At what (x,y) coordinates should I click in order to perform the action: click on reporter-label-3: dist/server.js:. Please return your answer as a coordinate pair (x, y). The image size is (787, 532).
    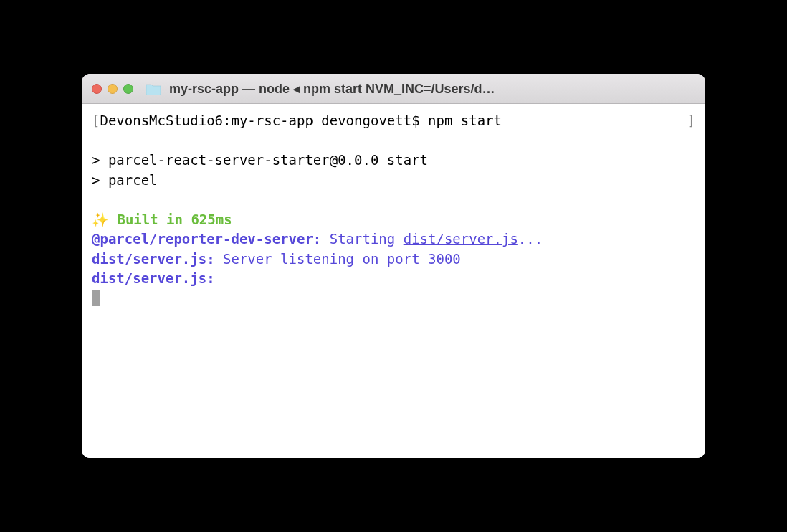
    Looking at the image, I should click on (153, 278).